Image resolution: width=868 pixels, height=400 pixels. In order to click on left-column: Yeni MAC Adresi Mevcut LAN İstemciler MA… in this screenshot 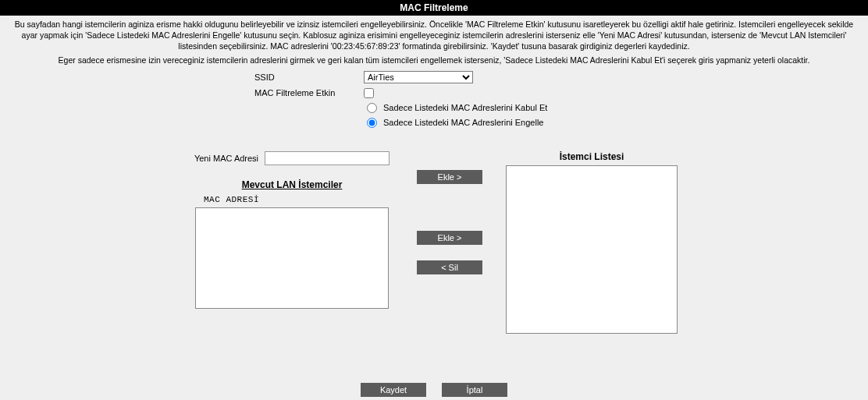, I will do `click(292, 242)`.